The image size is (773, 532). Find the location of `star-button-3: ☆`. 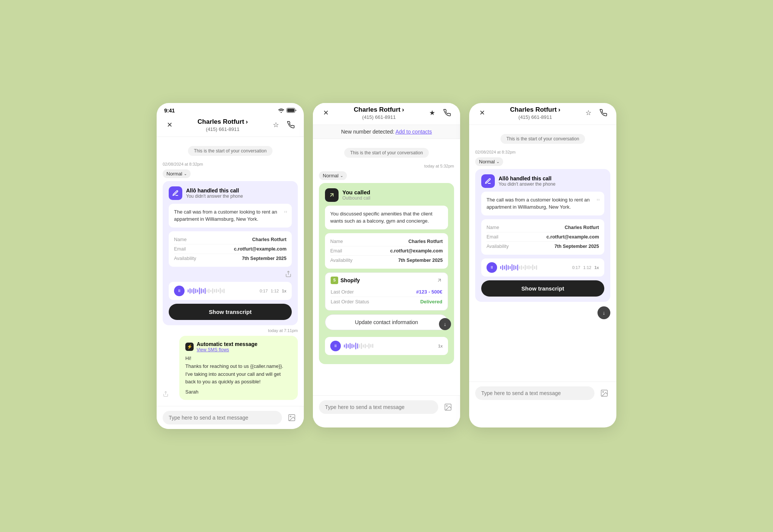

star-button-3: ☆ is located at coordinates (588, 113).